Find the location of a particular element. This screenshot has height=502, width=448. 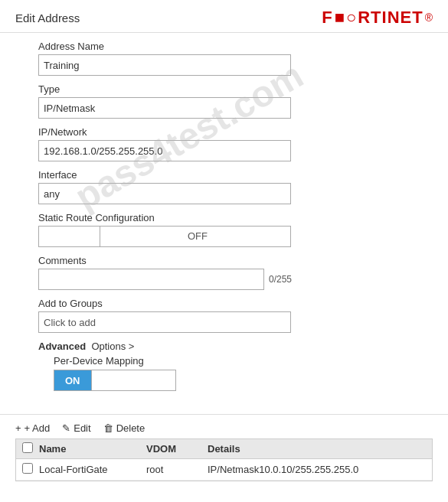

toggle-on-right is located at coordinates (134, 380).